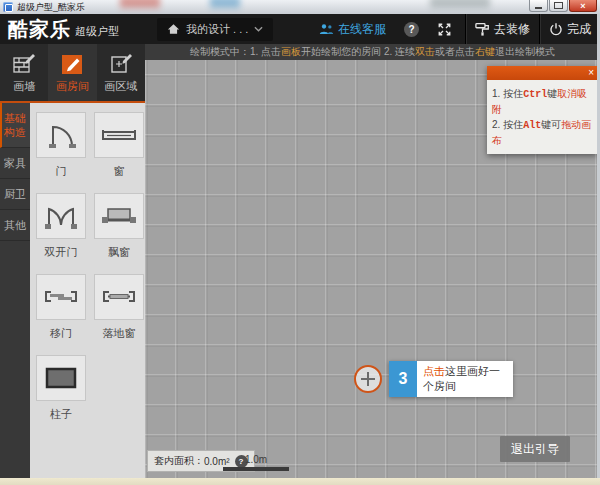  What do you see at coordinates (15, 164) in the screenshot?
I see `tab-furniture: 家具` at bounding box center [15, 164].